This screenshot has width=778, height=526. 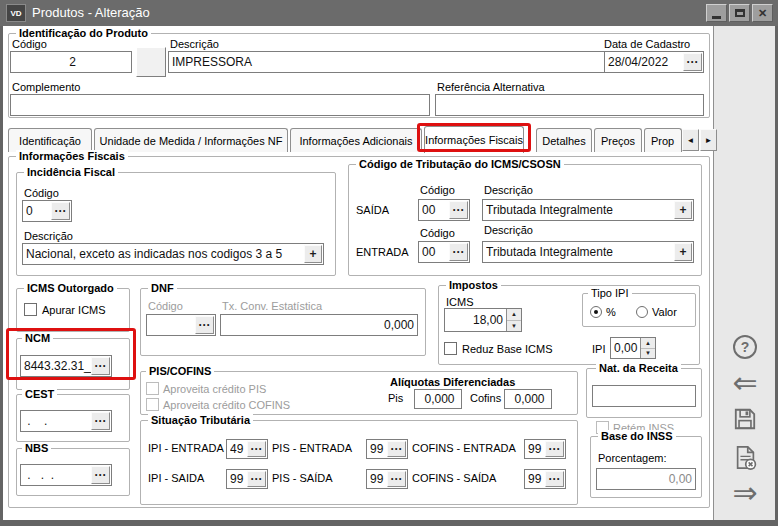 I want to click on pis-saida-label: PIS - SAÍDA, so click(x=302, y=478).